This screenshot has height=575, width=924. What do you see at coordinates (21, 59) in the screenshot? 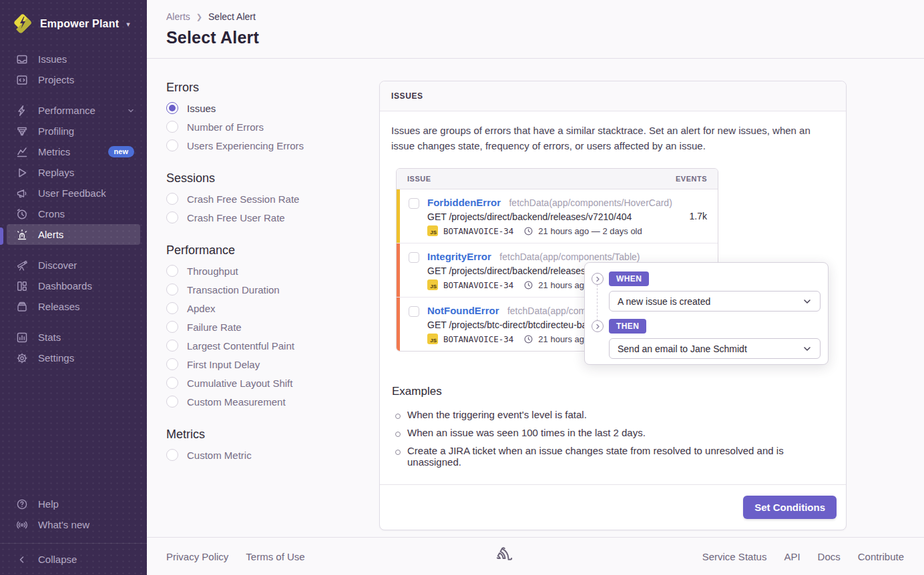
I see `issues-icon` at bounding box center [21, 59].